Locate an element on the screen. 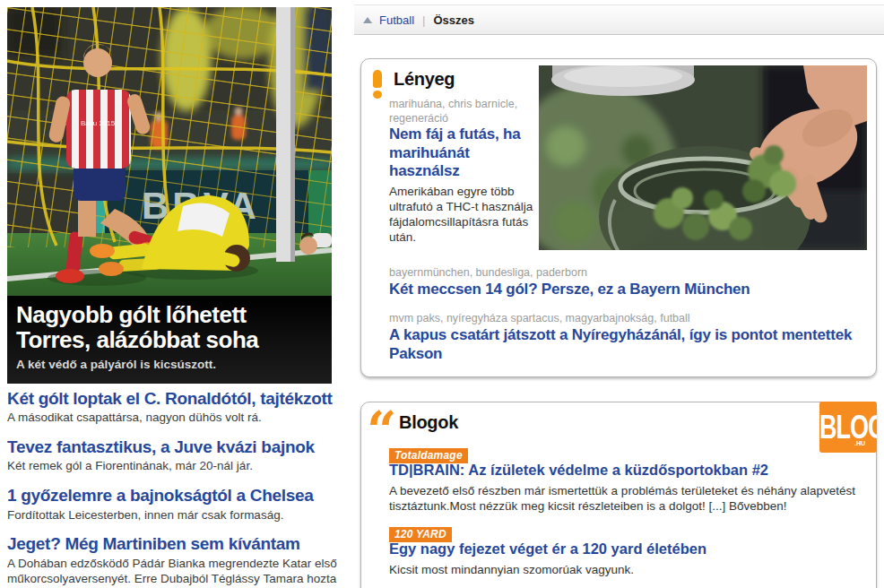  blog-post-lead: A bevezető első részben már ismertettük … is located at coordinates (637, 498).